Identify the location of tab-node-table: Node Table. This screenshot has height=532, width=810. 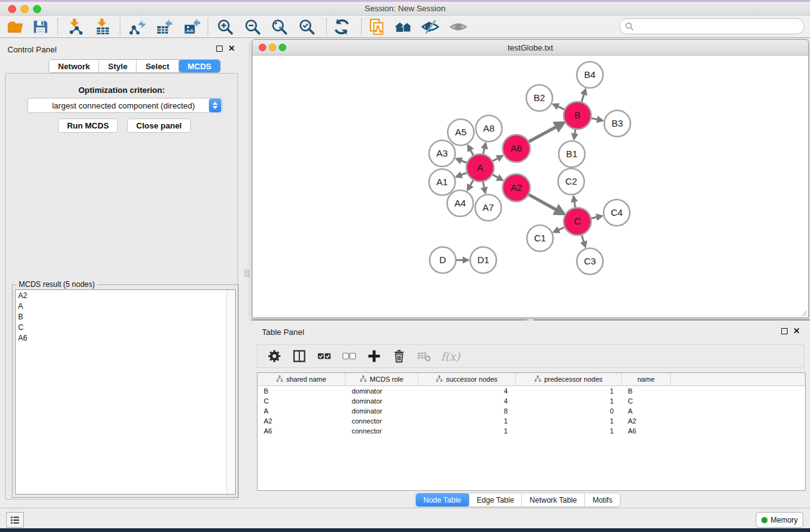
(443, 500).